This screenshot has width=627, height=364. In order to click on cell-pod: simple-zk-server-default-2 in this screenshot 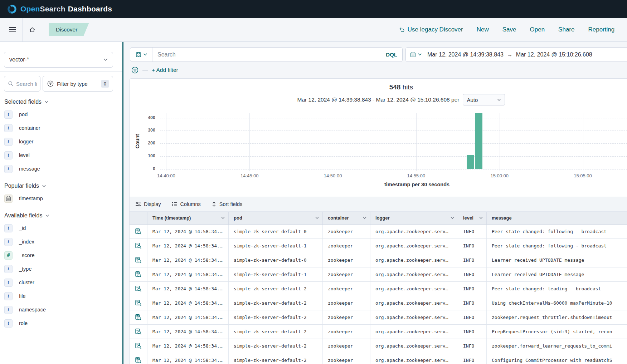, I will do `click(276, 332)`.